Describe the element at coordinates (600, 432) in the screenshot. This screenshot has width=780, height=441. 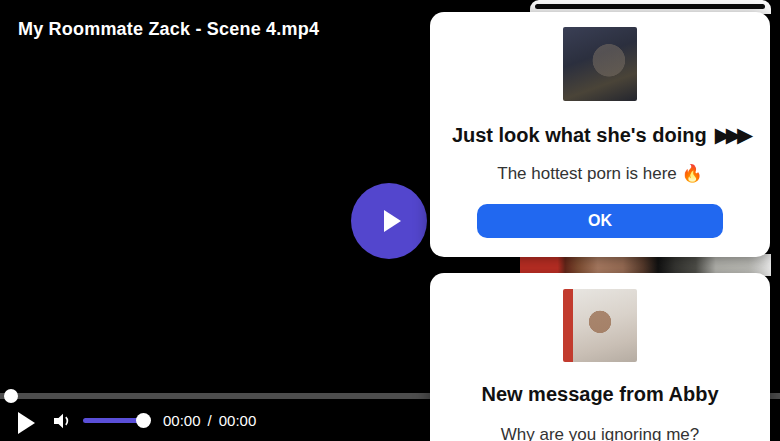
I see `message-popup-body: Why are you ignoring me?` at that location.